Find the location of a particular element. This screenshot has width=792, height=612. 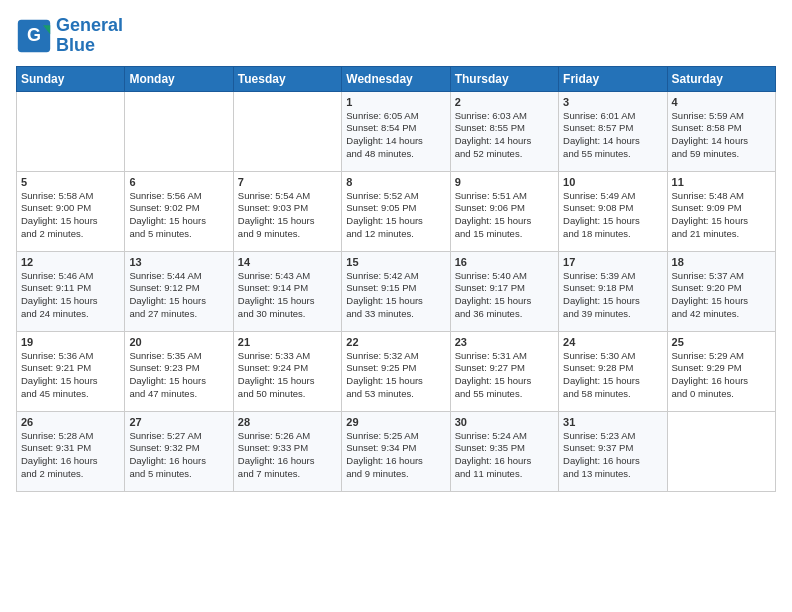

day-info: Sunrise: 5:48 AM Sunset: 9:09 PM Dayligh… is located at coordinates (722, 216).